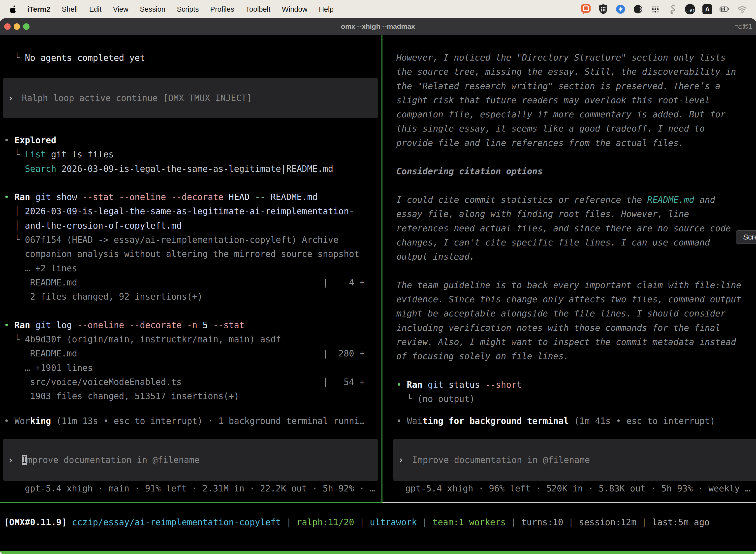 The width and height of the screenshot is (756, 554). Describe the element at coordinates (574, 257) in the screenshot. I see `terminal-line: output instead.` at that location.